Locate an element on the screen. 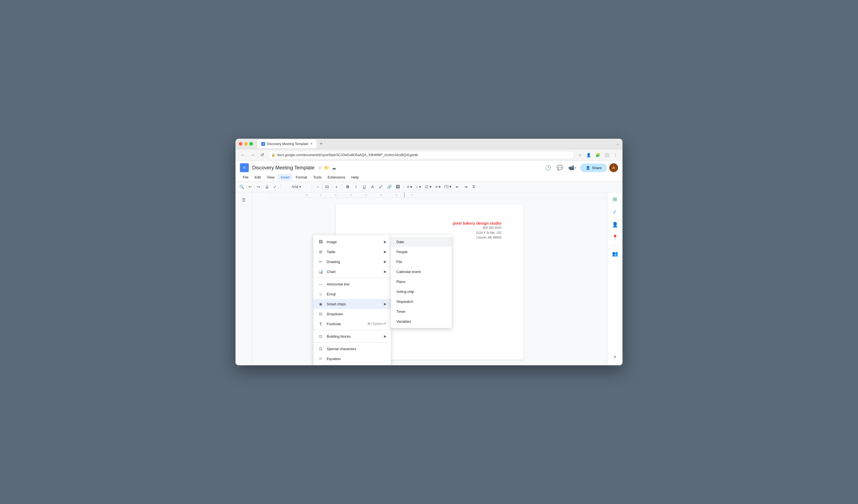 Image resolution: width=858 pixels, height=504 pixels. user-avatar: A is located at coordinates (614, 168).